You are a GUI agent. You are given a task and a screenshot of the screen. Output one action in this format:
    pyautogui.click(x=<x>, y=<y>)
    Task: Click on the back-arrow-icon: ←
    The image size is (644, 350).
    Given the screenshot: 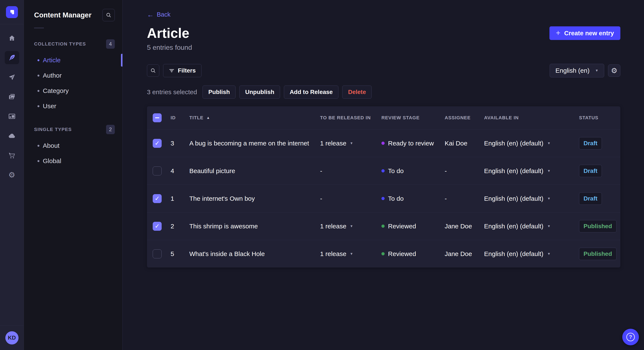 What is the action you would take?
    pyautogui.click(x=150, y=14)
    